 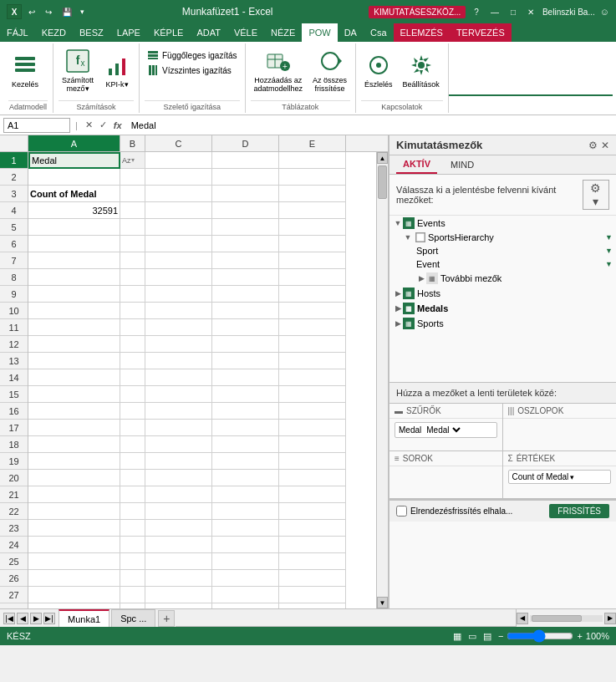 I want to click on cell-d24, so click(x=246, y=545).